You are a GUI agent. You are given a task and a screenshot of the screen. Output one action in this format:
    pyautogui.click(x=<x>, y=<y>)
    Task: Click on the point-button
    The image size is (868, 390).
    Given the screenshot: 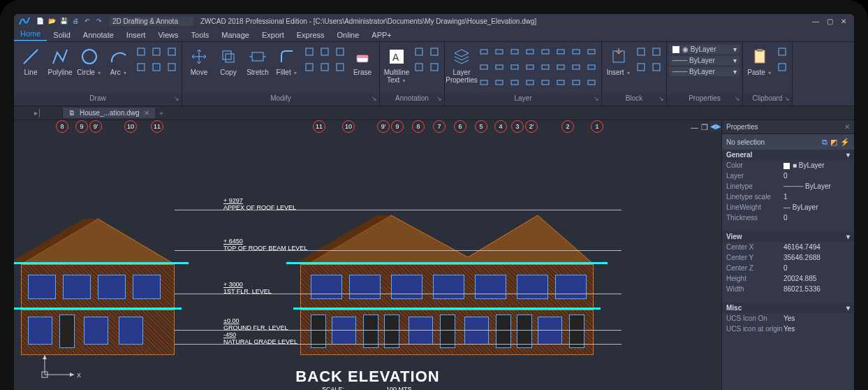 What is the action you would take?
    pyautogui.click(x=156, y=67)
    